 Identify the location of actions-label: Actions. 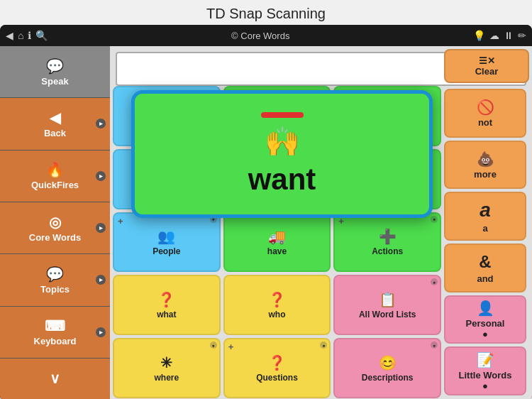
(387, 251).